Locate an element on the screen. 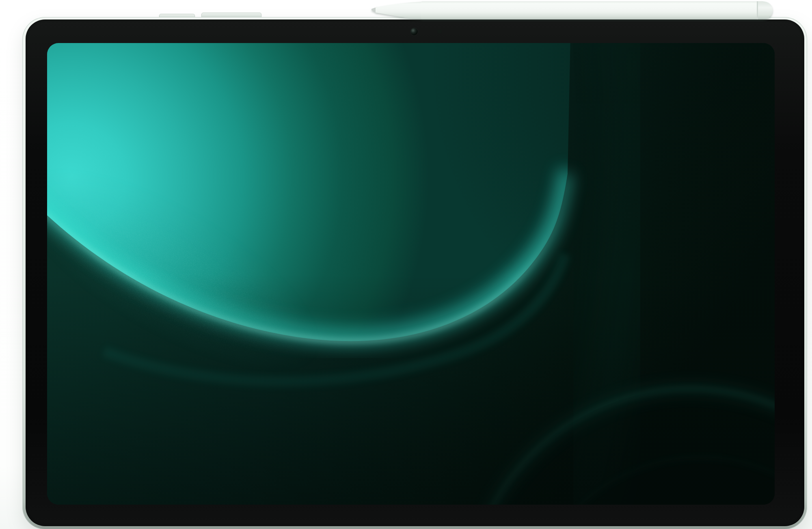 The image size is (812, 529). s-pen is located at coordinates (572, 11).